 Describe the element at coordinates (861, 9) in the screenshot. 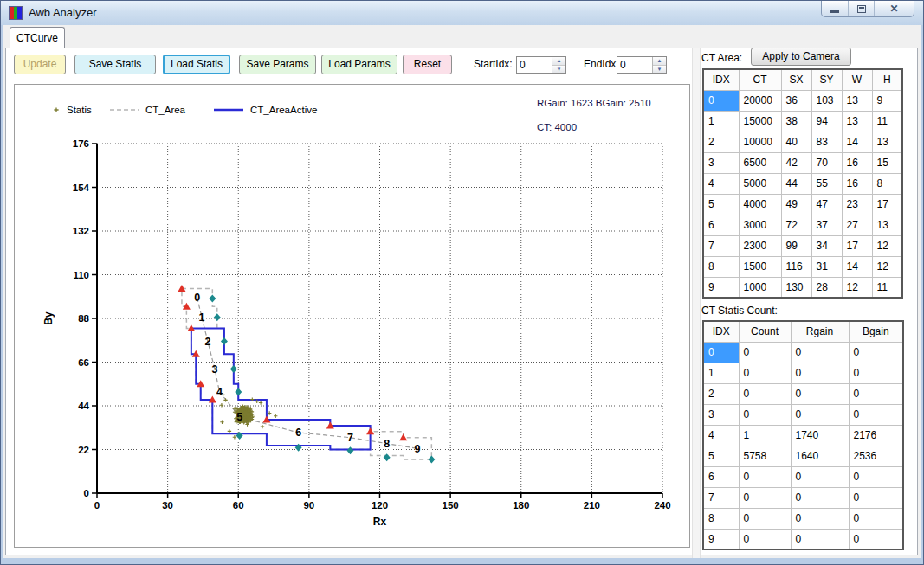

I see `maximize-button` at that location.